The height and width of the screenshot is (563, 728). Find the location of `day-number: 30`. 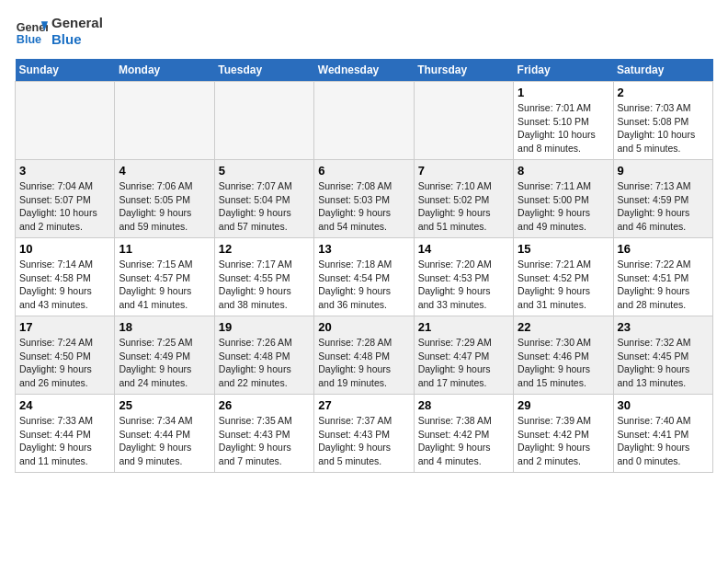

day-number: 30 is located at coordinates (664, 405).